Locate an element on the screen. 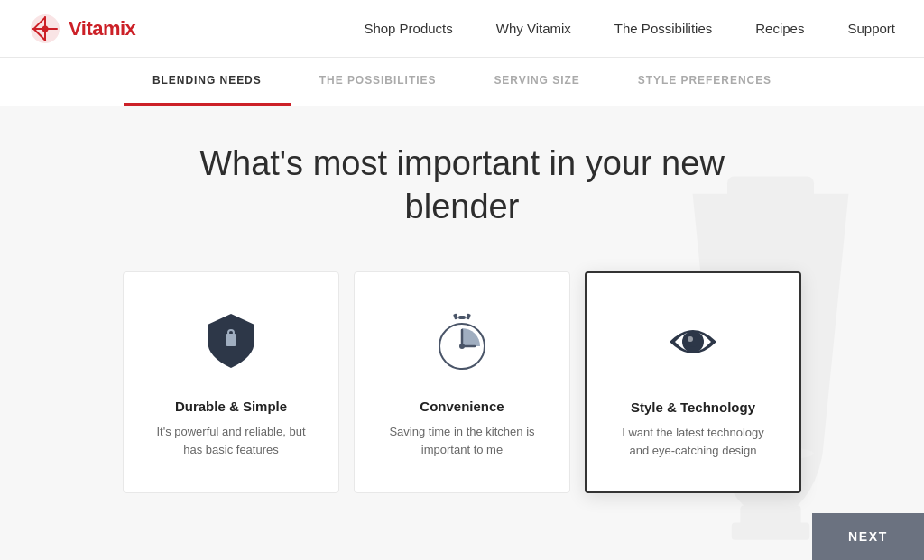  site-header: Vitamix Shop Products Why Vitamix The Po… is located at coordinates (462, 29).